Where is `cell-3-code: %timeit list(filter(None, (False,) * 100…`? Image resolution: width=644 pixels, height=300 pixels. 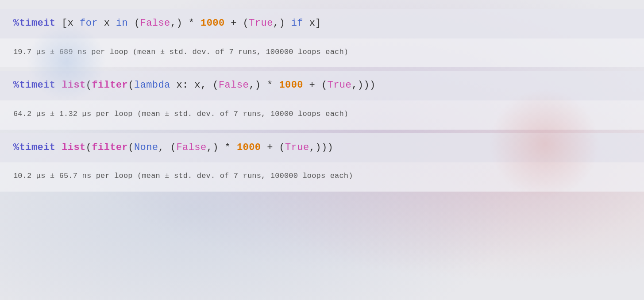 cell-3-code: %timeit list(filter(None, (False,) * 100… is located at coordinates (322, 148).